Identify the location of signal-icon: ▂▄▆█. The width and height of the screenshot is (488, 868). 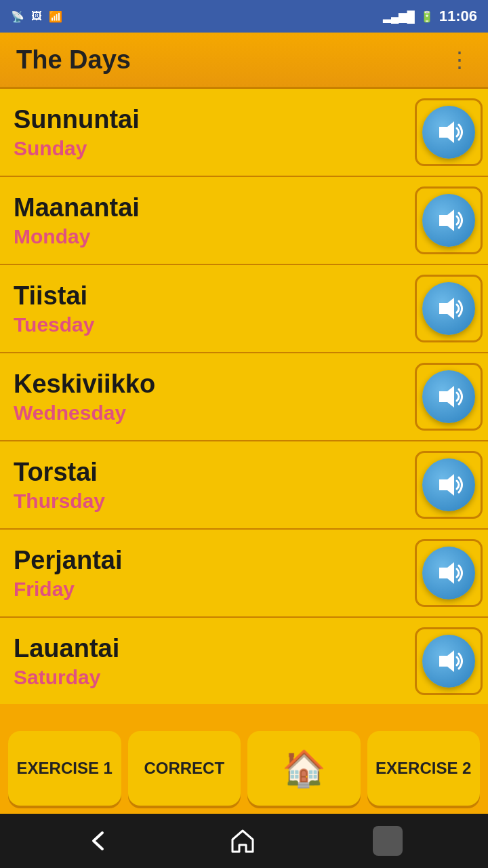
(399, 16).